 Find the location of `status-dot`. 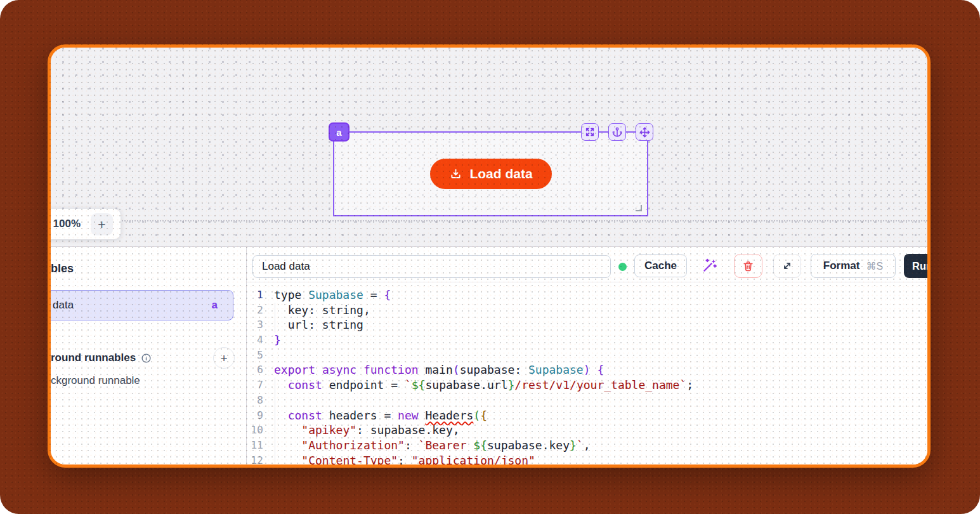

status-dot is located at coordinates (623, 267).